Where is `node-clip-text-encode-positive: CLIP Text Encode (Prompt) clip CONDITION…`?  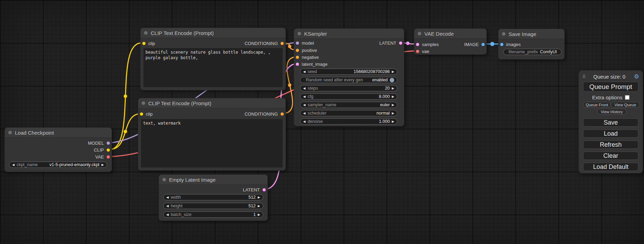 node-clip-text-encode-positive: CLIP Text Encode (Prompt) clip CONDITION… is located at coordinates (213, 59).